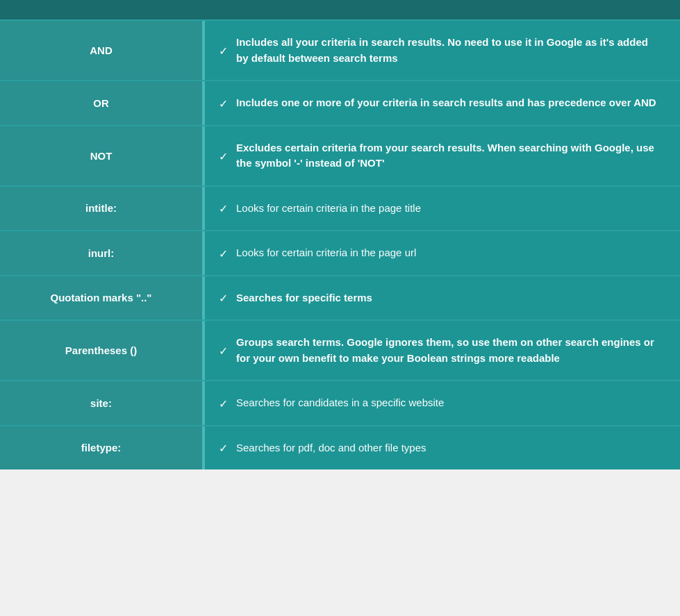  What do you see at coordinates (101, 403) in the screenshot?
I see `term-label: site:` at bounding box center [101, 403].